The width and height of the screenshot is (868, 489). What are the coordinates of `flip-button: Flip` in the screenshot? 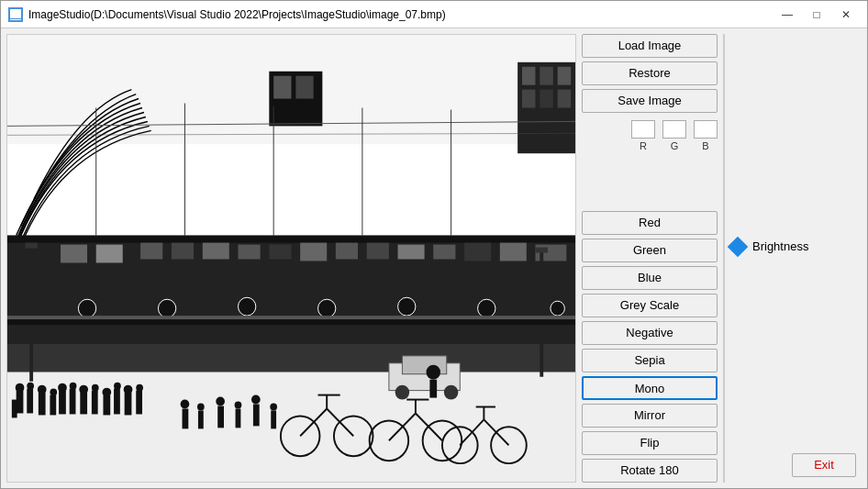 It's located at (650, 443).